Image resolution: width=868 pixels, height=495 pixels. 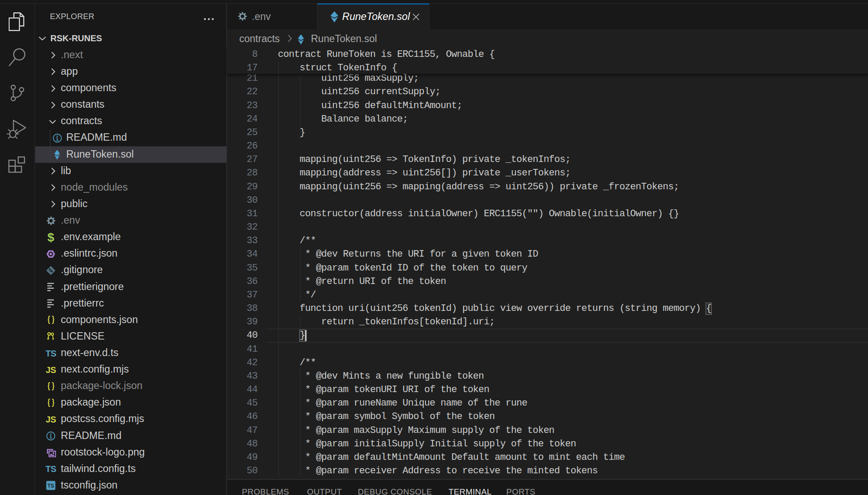 I want to click on svg-text: TS, so click(x=50, y=486).